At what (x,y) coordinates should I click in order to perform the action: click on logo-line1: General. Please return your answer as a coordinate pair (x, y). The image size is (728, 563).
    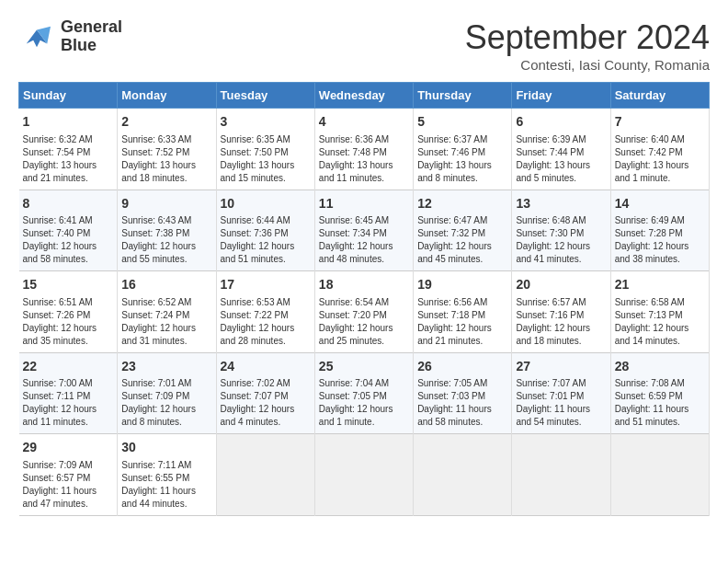
    Looking at the image, I should click on (92, 28).